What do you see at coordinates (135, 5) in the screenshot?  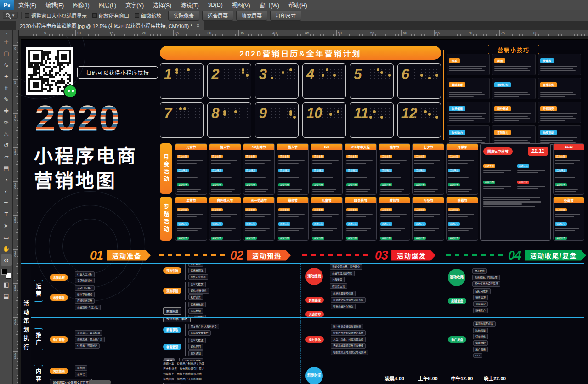 I see `menu-item: 文字(Y)` at bounding box center [135, 5].